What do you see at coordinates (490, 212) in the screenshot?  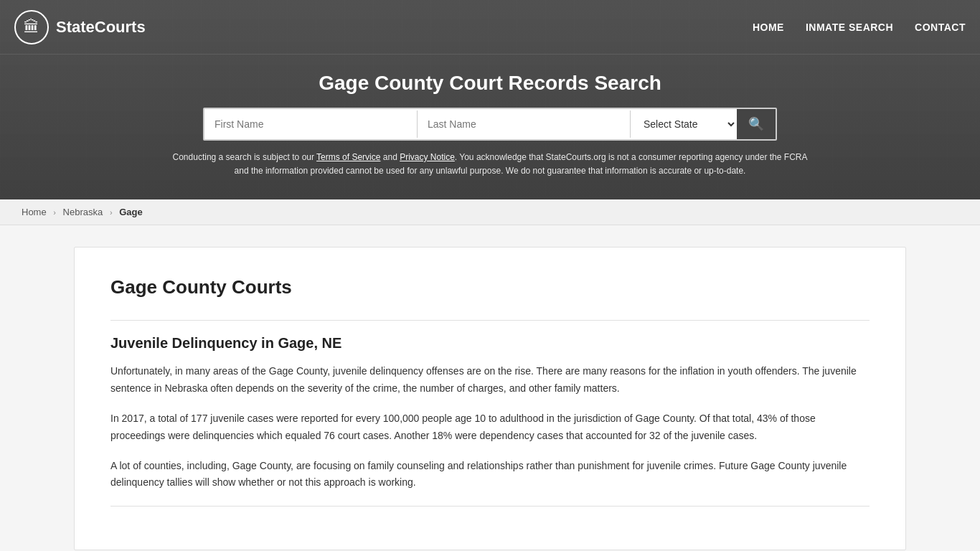 I see `breadcrumb: Home › Nebraska › Gage` at bounding box center [490, 212].